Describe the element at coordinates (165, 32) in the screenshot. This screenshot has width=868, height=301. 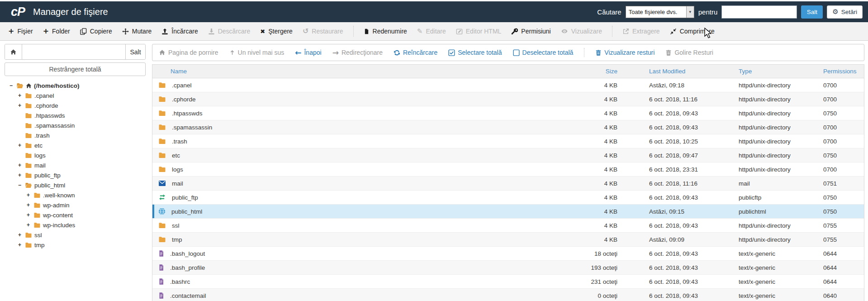
I see `upload-icon` at that location.